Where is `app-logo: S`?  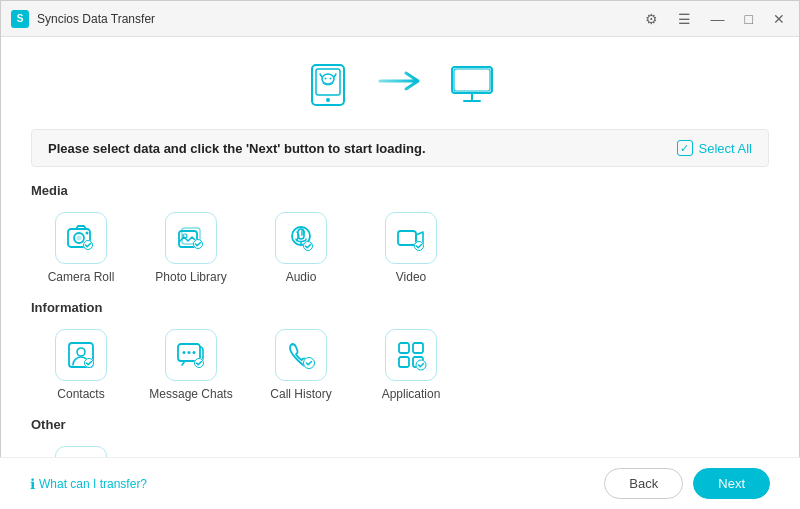
app-logo: S is located at coordinates (20, 19).